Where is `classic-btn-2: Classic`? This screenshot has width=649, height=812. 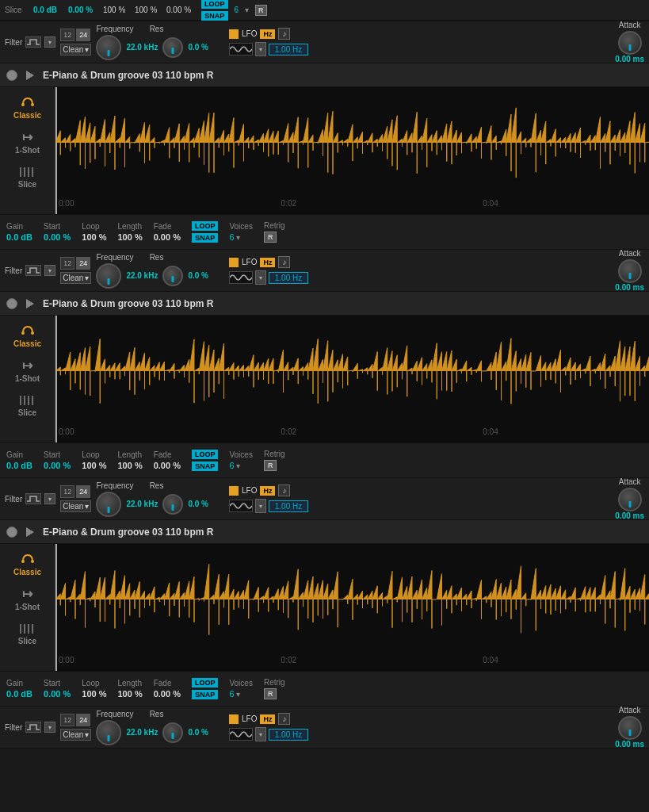
classic-btn-2: Classic is located at coordinates (27, 563).